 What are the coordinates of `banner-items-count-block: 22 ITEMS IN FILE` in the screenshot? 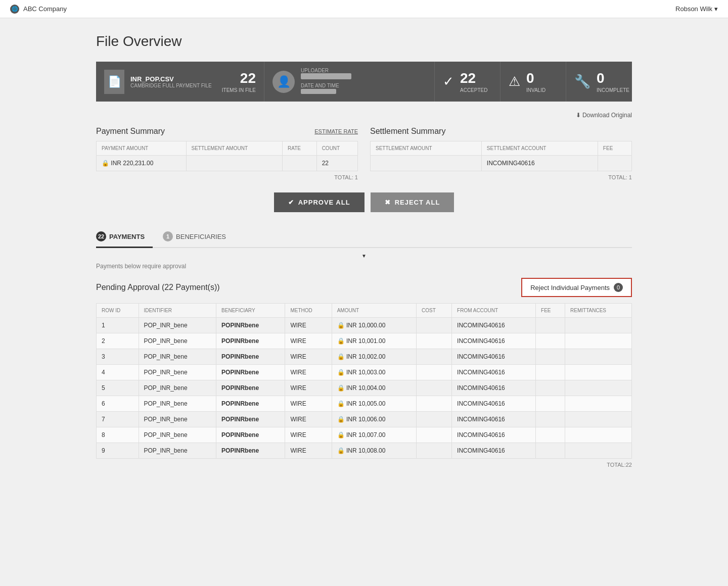 It's located at (239, 82).